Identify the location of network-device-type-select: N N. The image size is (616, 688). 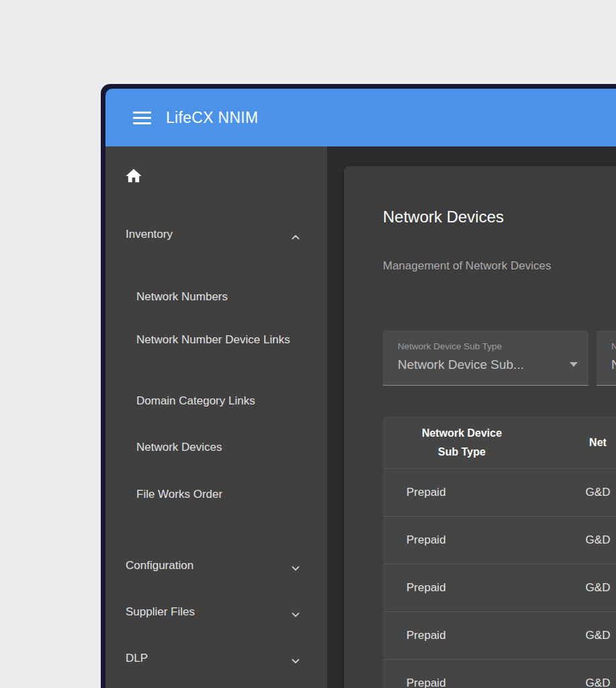
(606, 358).